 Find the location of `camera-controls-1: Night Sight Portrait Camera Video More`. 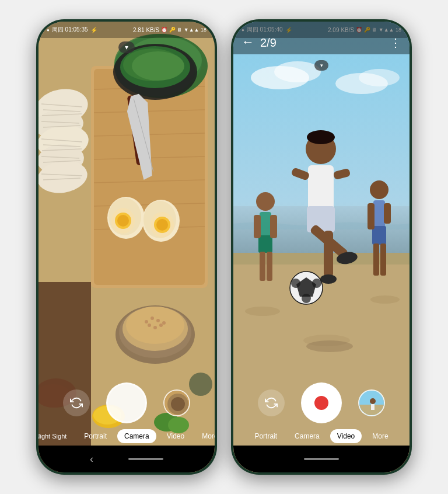

camera-controls-1: Night Sight Portrait Camera Video More is located at coordinates (127, 413).